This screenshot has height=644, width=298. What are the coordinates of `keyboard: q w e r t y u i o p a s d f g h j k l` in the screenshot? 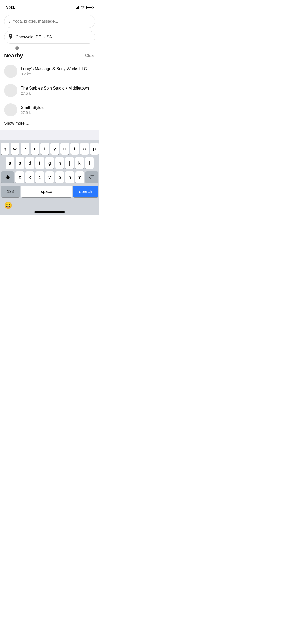 It's located at (50, 178).